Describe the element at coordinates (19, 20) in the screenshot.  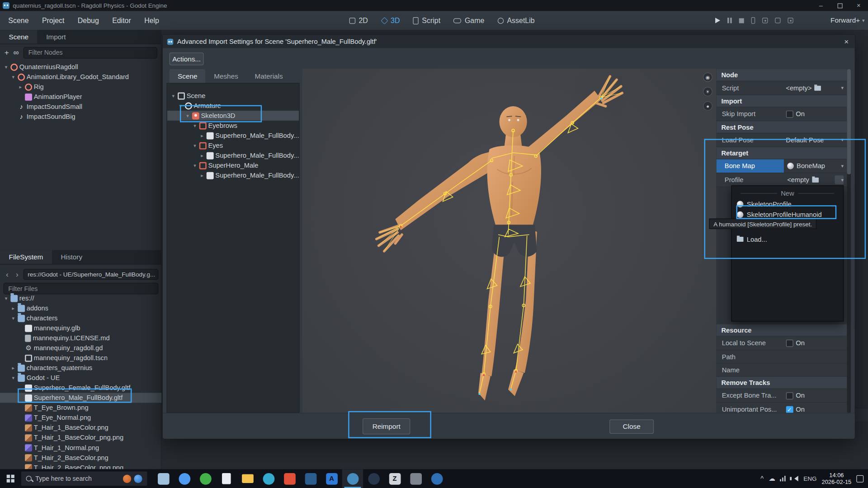
I see `menu-item: Scene` at that location.